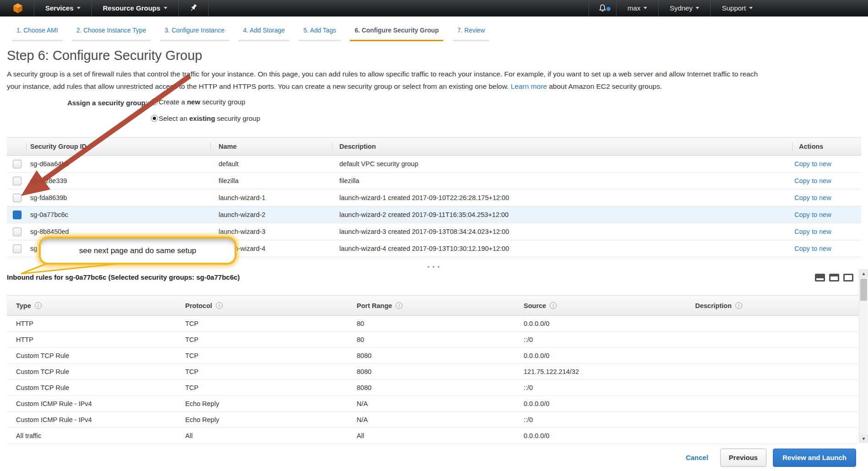 This screenshot has width=868, height=471. What do you see at coordinates (123, 277) in the screenshot?
I see `inbound-rules-title: Inbound rules for sg-0a77bc6c (Selected …` at bounding box center [123, 277].